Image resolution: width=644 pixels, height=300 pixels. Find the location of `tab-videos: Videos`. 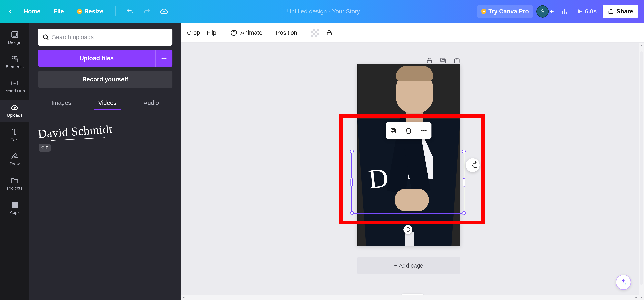

tab-videos: Videos is located at coordinates (108, 103).